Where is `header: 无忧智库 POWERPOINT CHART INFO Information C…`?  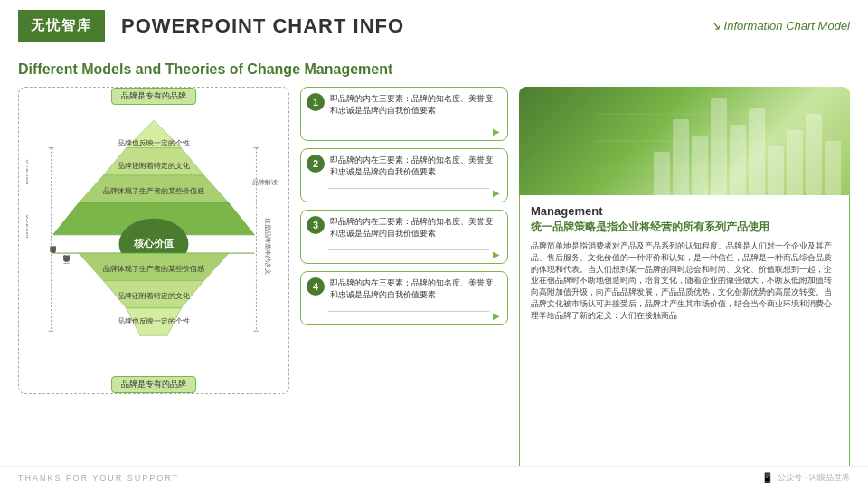 header: 无忧智库 POWERPOINT CHART INFO Information C… is located at coordinates (434, 26).